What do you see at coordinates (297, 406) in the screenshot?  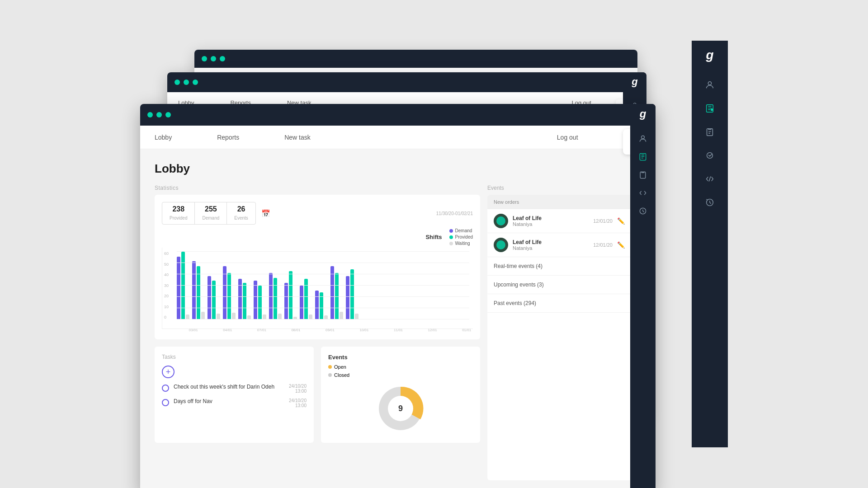 I see `task-time-2: 13:00` at bounding box center [297, 406].